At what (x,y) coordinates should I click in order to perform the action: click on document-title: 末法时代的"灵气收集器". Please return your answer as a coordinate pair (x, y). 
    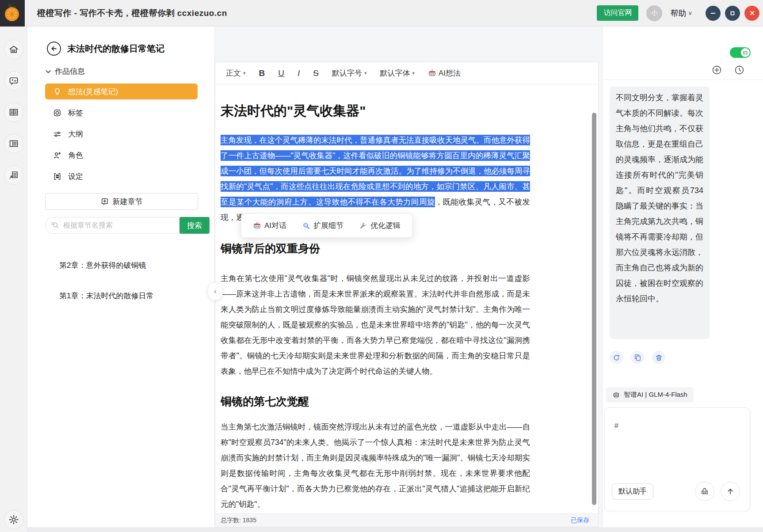
    Looking at the image, I should click on (375, 111).